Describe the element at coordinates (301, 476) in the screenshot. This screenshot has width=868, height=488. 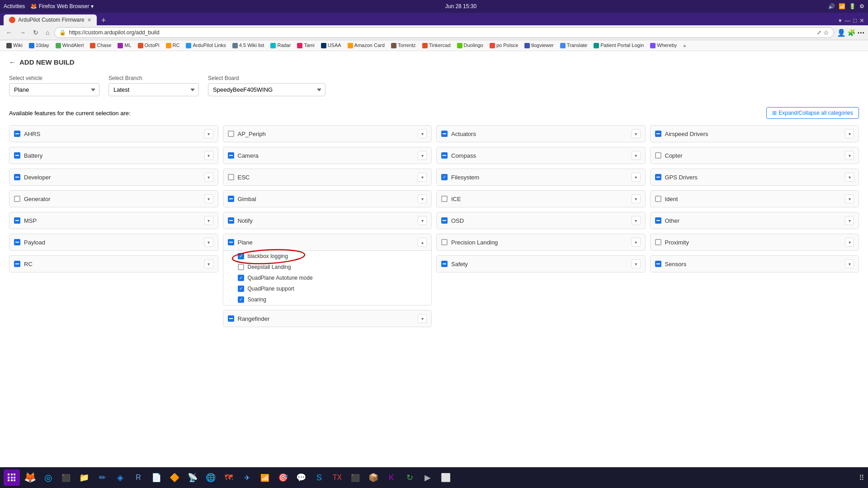
I see `taskbar-discord: 💬` at that location.